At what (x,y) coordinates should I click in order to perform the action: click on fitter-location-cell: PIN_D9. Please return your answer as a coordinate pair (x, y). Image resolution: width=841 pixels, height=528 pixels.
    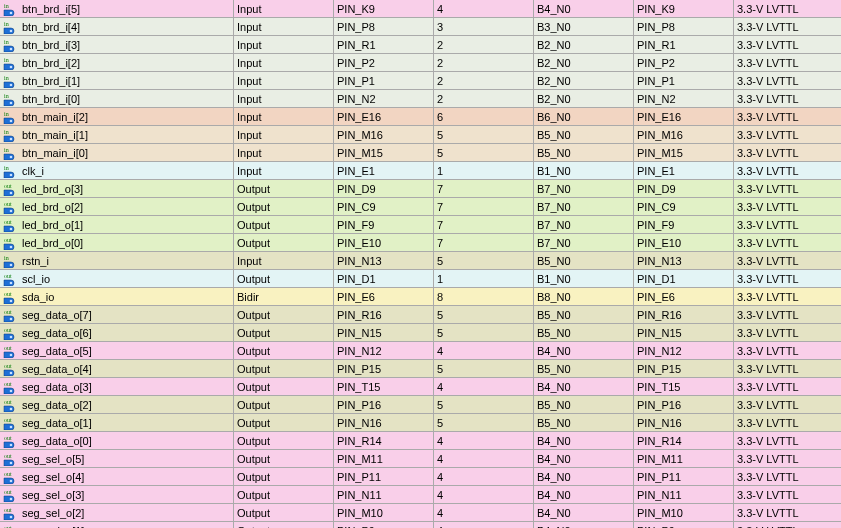
    Looking at the image, I should click on (684, 188).